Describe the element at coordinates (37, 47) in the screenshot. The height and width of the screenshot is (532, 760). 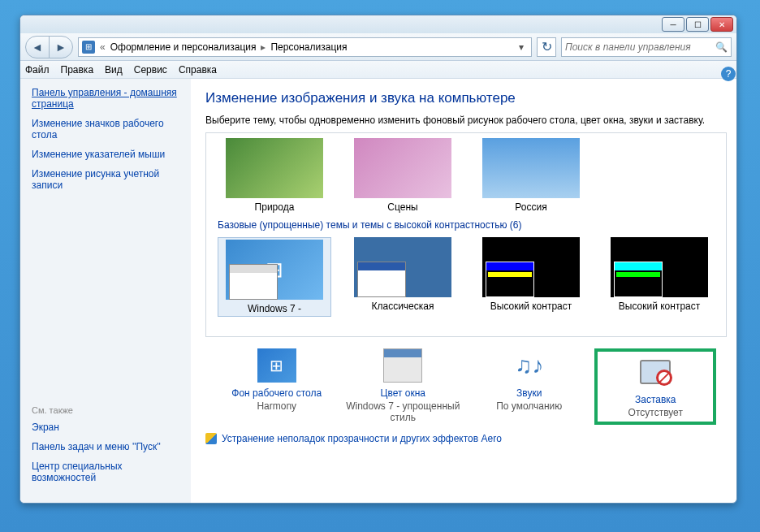
I see `back-button: ◄` at that location.